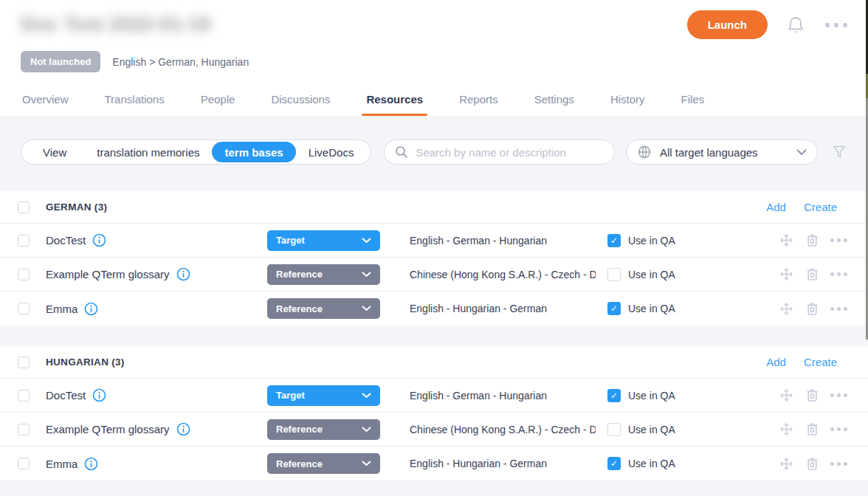 This screenshot has width=868, height=496. I want to click on table-row: Example QTerm glossary Reference Chinese…, so click(434, 430).